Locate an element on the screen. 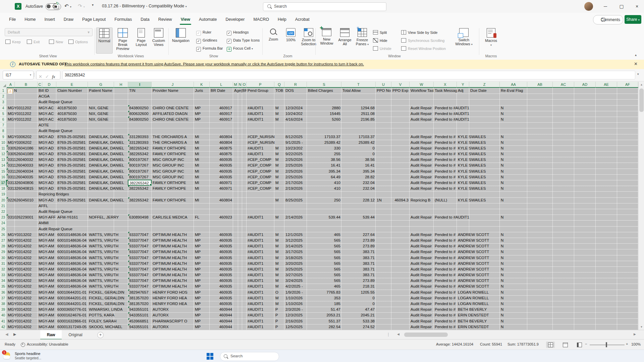 Image resolution: width=644 pixels, height=362 pixels. cell-S27: 565 is located at coordinates (324, 241).